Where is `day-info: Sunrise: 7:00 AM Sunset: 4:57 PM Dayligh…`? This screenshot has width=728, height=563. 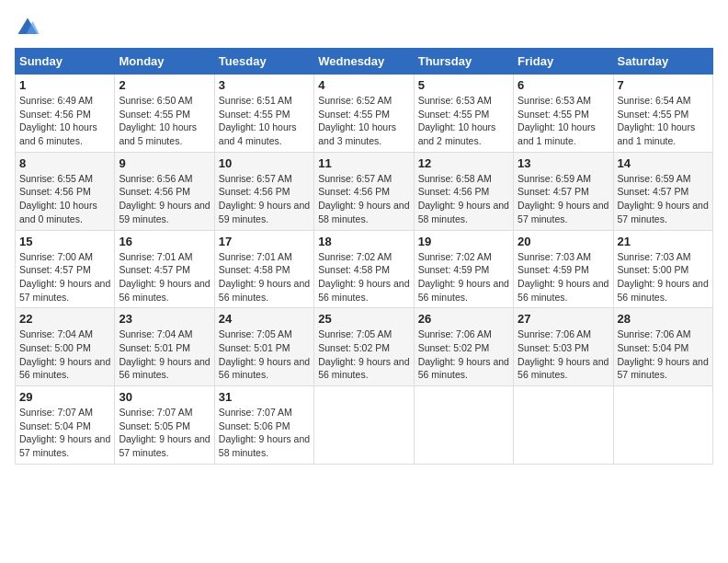
day-info: Sunrise: 7:00 AM Sunset: 4:57 PM Dayligh… is located at coordinates (64, 278).